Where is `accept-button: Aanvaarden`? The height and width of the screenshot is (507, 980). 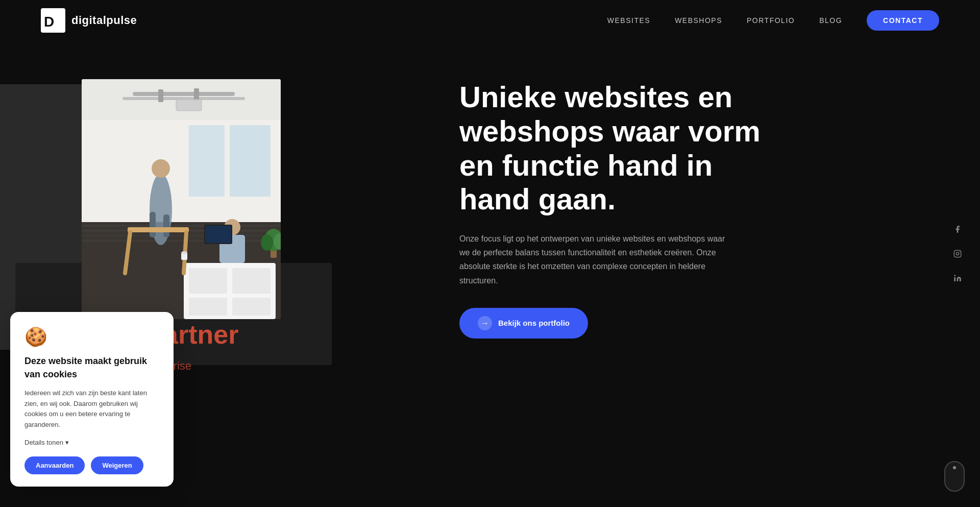 accept-button: Aanvaarden is located at coordinates (55, 466).